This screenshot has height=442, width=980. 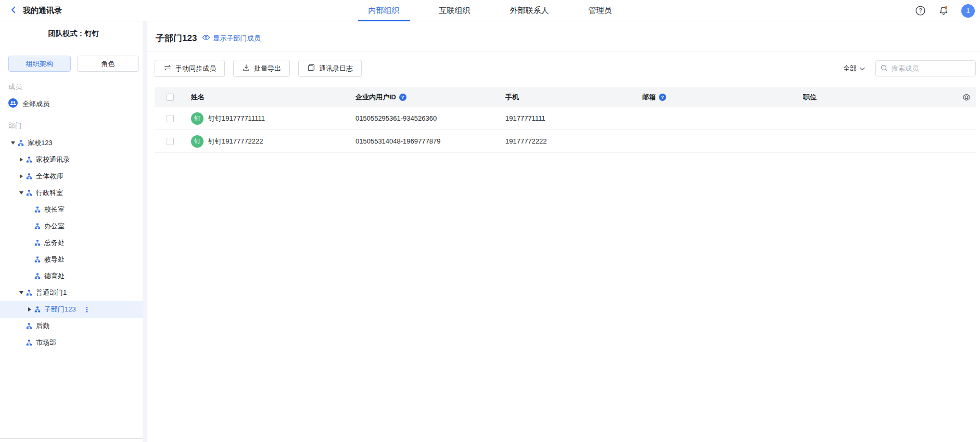 I want to click on tree-item-label: 普通部门1, so click(x=51, y=293).